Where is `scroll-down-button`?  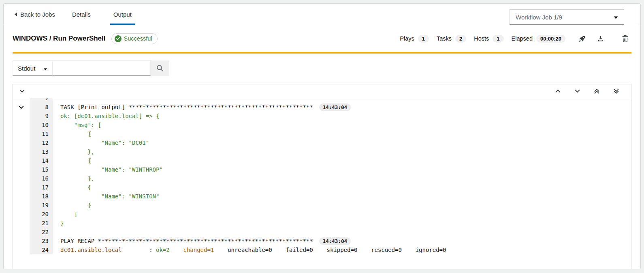 scroll-down-button is located at coordinates (577, 91).